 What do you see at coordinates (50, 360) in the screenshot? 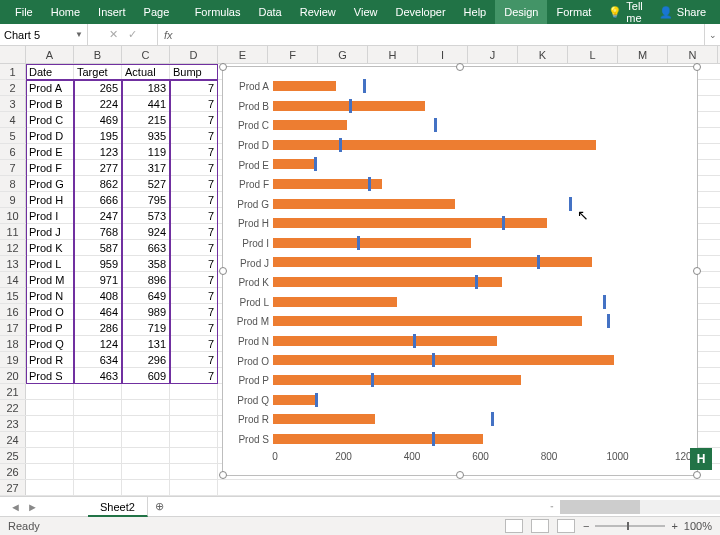
I see `cell-A19: Prod R` at bounding box center [50, 360].